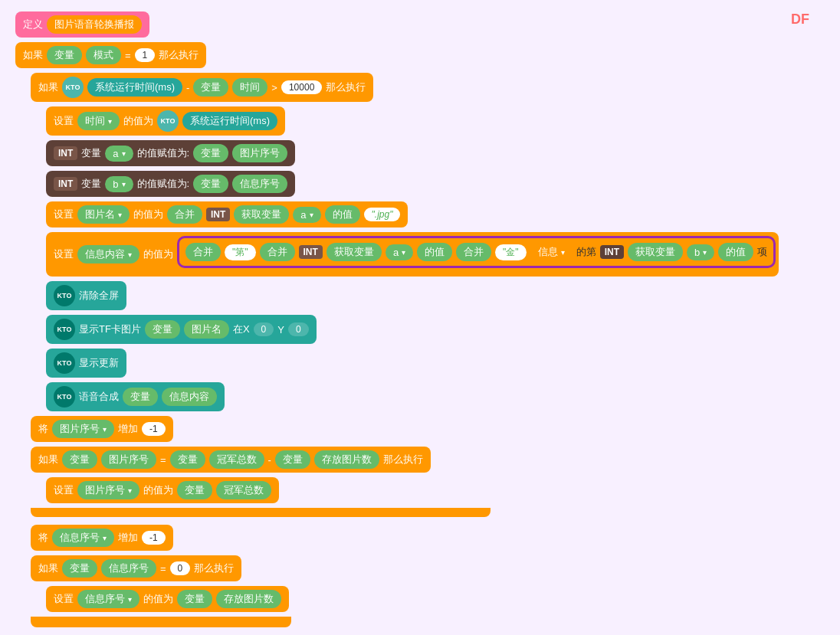 This screenshot has height=635, width=840. Describe the element at coordinates (420, 25) in the screenshot. I see `define-block-row: 定义 图片语音轮换播报` at that location.